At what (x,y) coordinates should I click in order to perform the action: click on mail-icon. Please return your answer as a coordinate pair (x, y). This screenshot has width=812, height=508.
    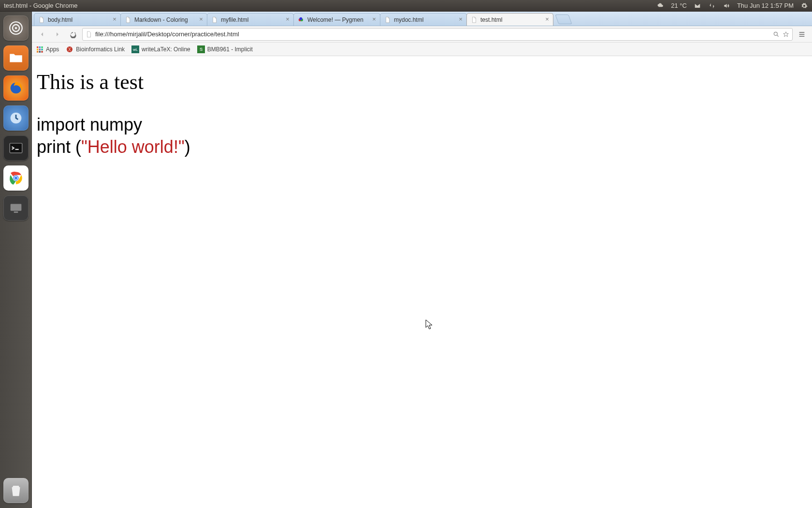
    Looking at the image, I should click on (697, 6).